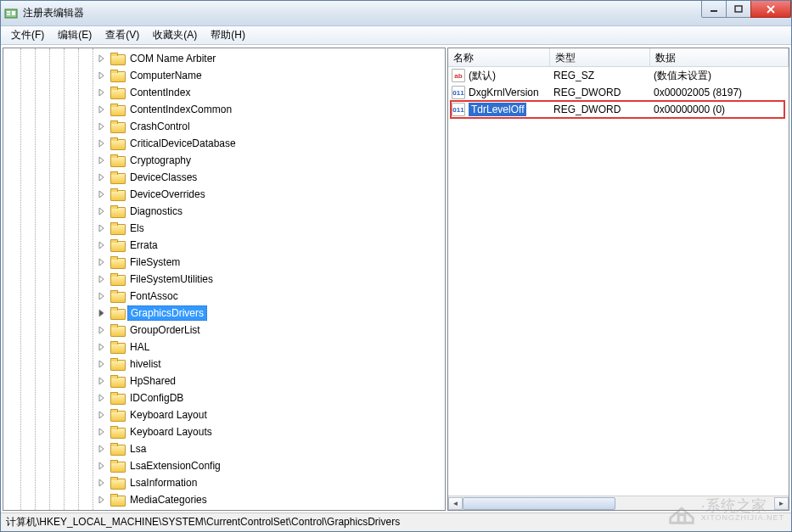 The height and width of the screenshot is (532, 792). What do you see at coordinates (224, 228) in the screenshot?
I see `tree-item: Els` at bounding box center [224, 228].